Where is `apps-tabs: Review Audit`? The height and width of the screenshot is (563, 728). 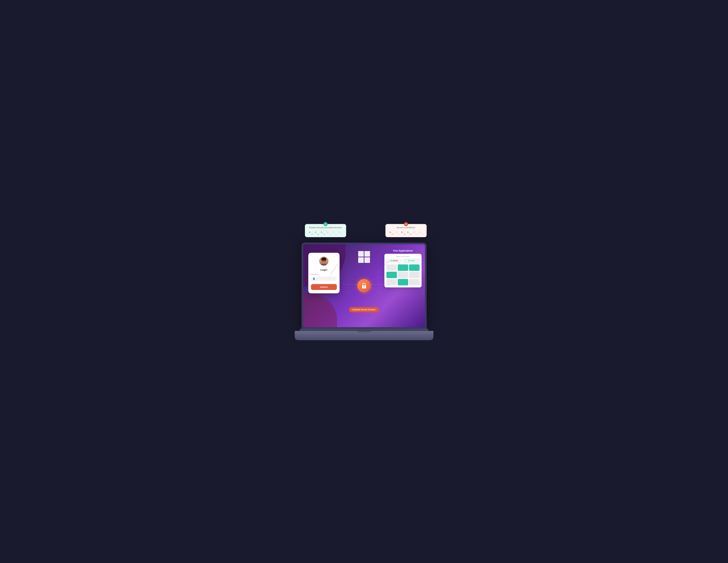
apps-tabs: Review Audit is located at coordinates (403, 261).